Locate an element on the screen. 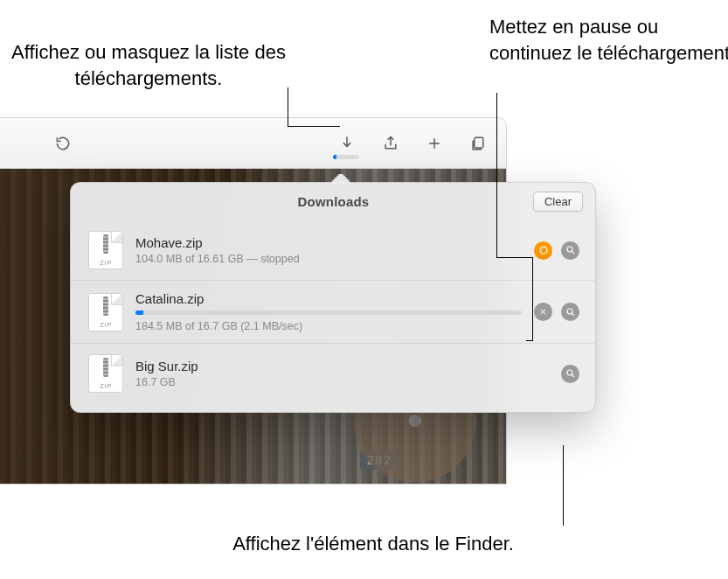 This screenshot has width=728, height=579. reload-icon is located at coordinates (63, 143).